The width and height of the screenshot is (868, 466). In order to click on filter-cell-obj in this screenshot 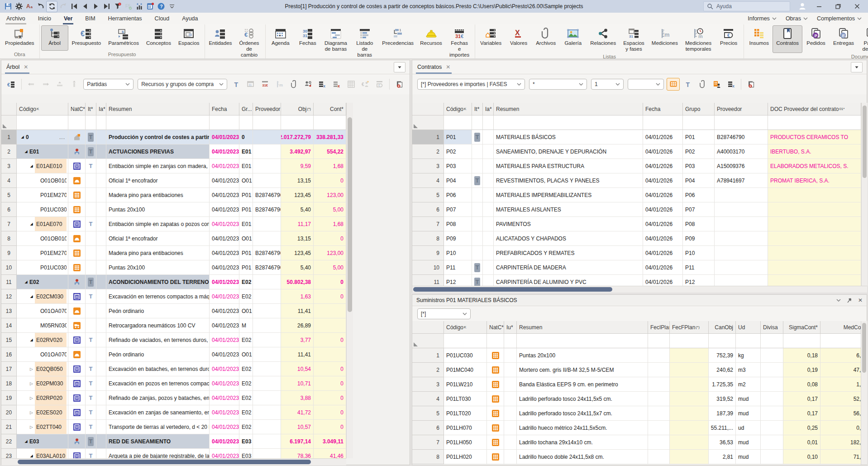, I will do `click(297, 123)`.